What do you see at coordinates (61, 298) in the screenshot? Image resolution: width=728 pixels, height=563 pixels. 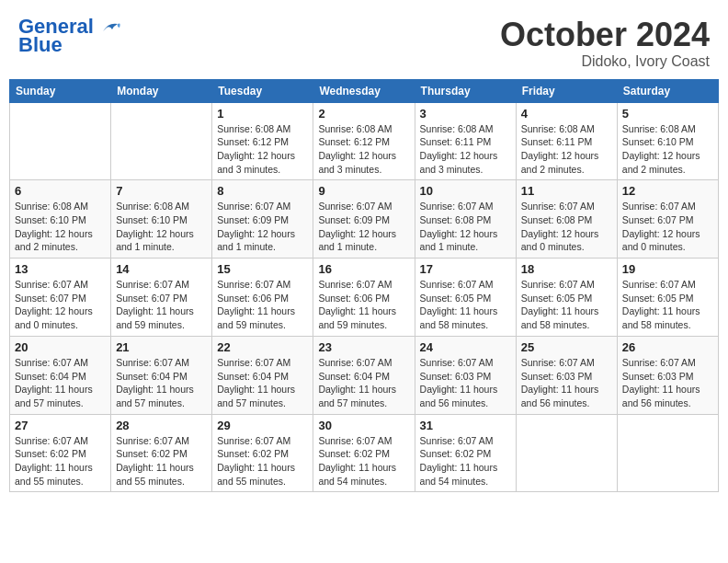 I see `calendar-cell: 13Sunrise: 6:07 AMSunset: 6:07 PMDayligh…` at bounding box center [61, 298].